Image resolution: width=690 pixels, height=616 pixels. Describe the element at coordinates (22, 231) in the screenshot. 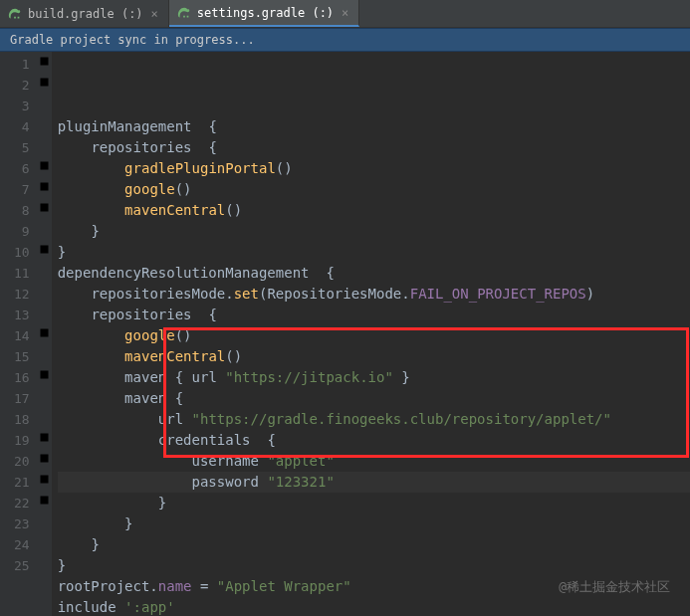

I see `line-number: 9` at that location.